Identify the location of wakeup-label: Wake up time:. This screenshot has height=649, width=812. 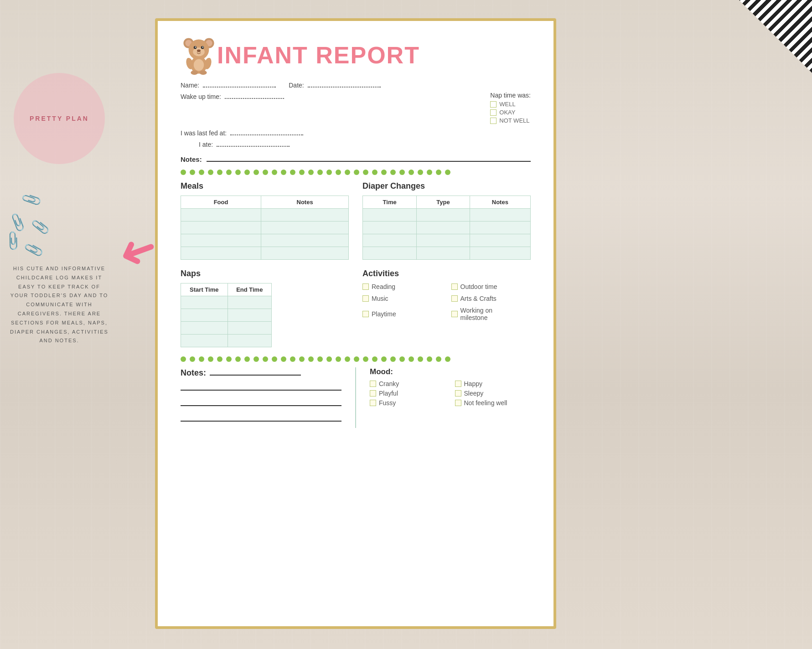
(201, 97).